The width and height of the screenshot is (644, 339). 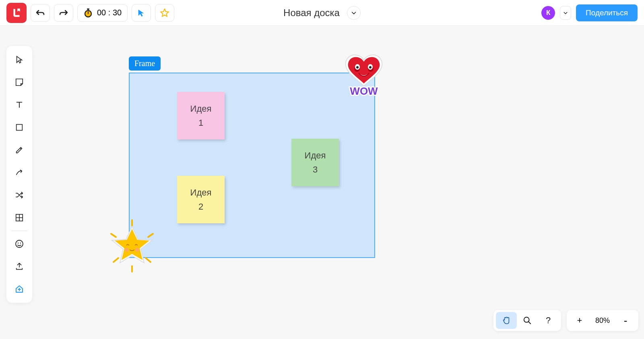 I want to click on header-right: К Поделиться, so click(x=589, y=13).